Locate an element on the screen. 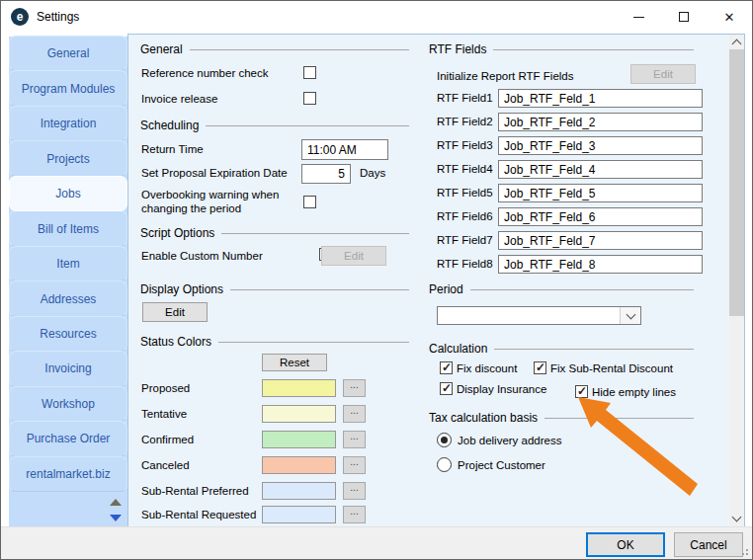 The width and height of the screenshot is (753, 560). sidebar-item-bill-of-items: Bill of Items is located at coordinates (68, 228).